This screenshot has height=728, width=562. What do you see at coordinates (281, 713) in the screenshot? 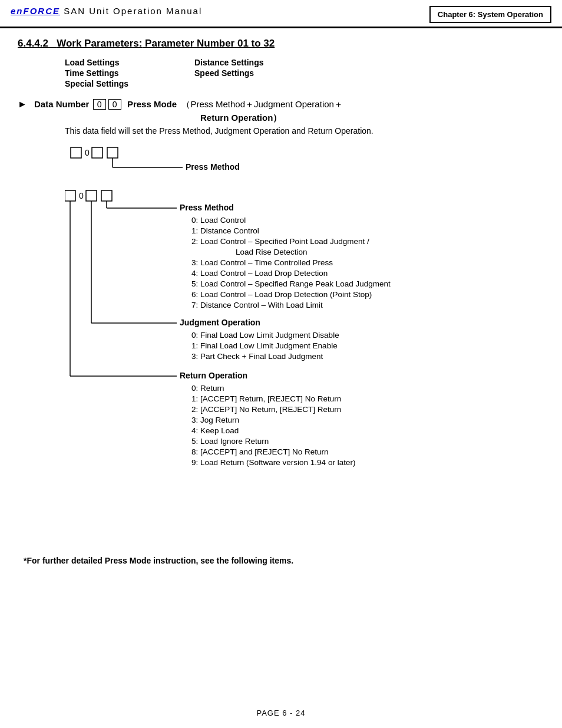
I see `page-number: PAGE 6 - 24` at bounding box center [281, 713].